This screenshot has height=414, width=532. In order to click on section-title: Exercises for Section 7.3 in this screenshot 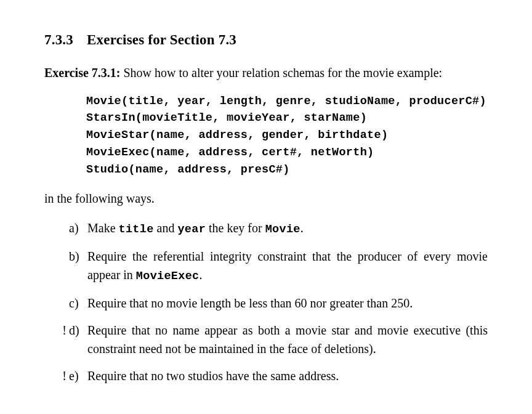, I will do `click(161, 39)`.